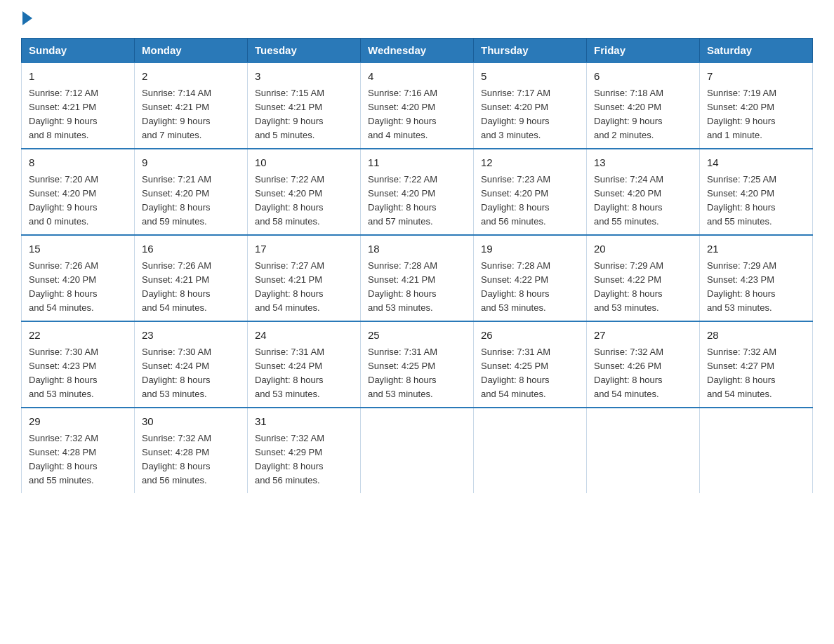 This screenshot has width=834, height=644. What do you see at coordinates (530, 163) in the screenshot?
I see `day-number: 12` at bounding box center [530, 163].